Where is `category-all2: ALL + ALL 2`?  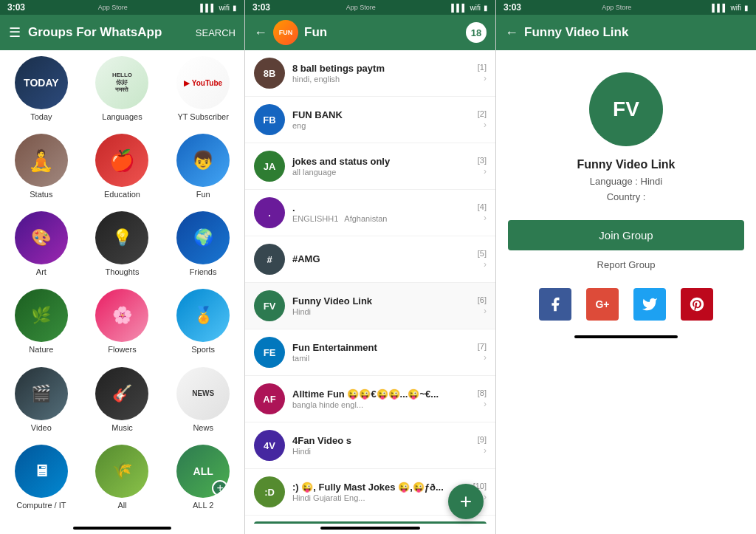
category-all2: ALL + ALL 2 is located at coordinates (203, 482).